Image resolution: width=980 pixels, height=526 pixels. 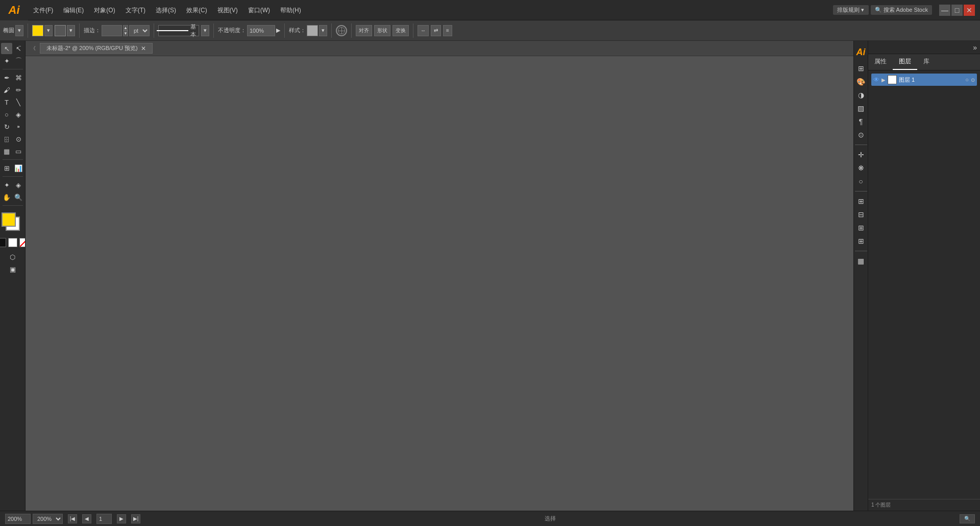 What do you see at coordinates (7, 90) in the screenshot?
I see `paintbrush-tool: 🖌` at bounding box center [7, 90].